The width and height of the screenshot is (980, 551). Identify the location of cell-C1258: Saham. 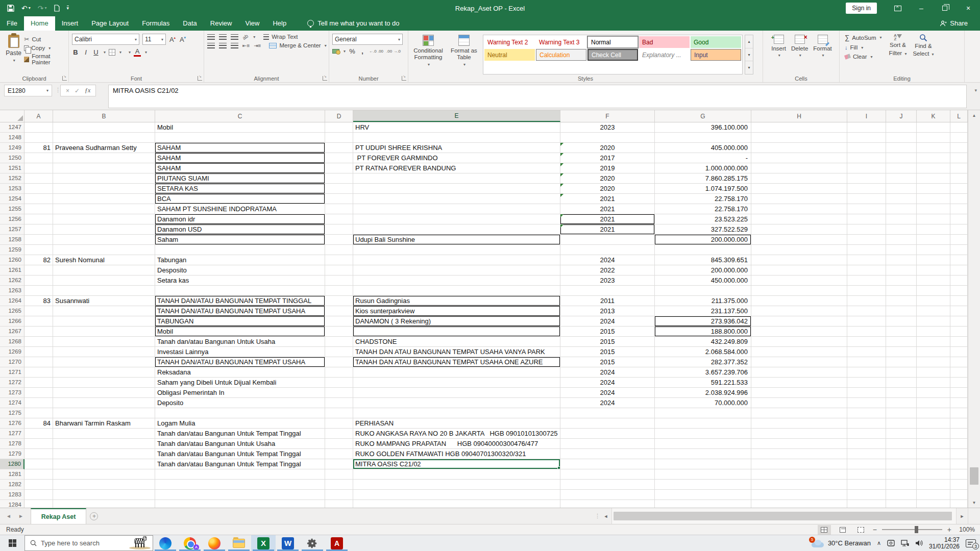
(240, 240).